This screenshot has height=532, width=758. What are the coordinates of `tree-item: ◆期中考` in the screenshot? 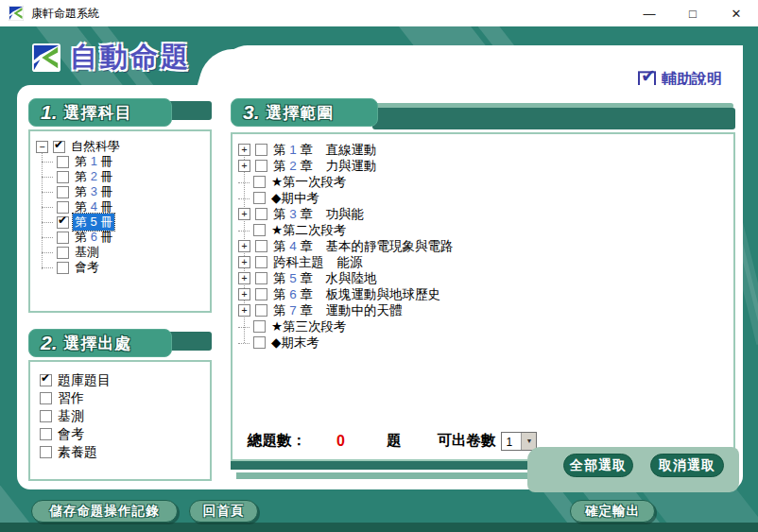 It's located at (484, 198).